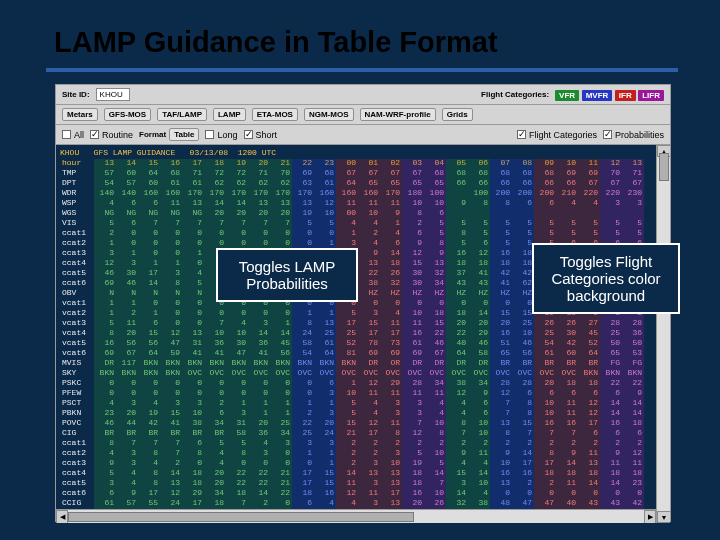 The width and height of the screenshot is (720, 540). What do you see at coordinates (650, 516) in the screenshot?
I see `scroll-right-icon` at bounding box center [650, 516].